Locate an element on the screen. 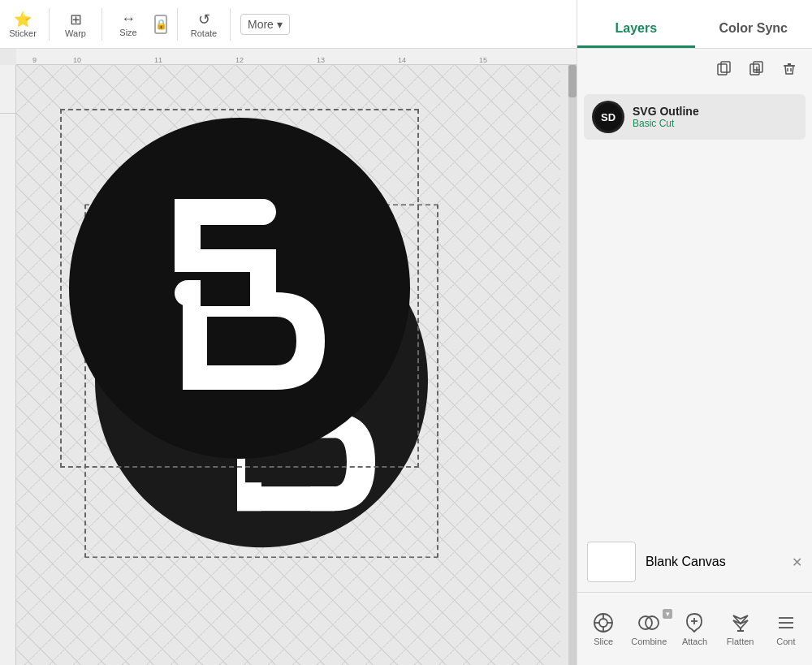 The image size is (812, 665). flatten-tool: Flatten is located at coordinates (741, 629).